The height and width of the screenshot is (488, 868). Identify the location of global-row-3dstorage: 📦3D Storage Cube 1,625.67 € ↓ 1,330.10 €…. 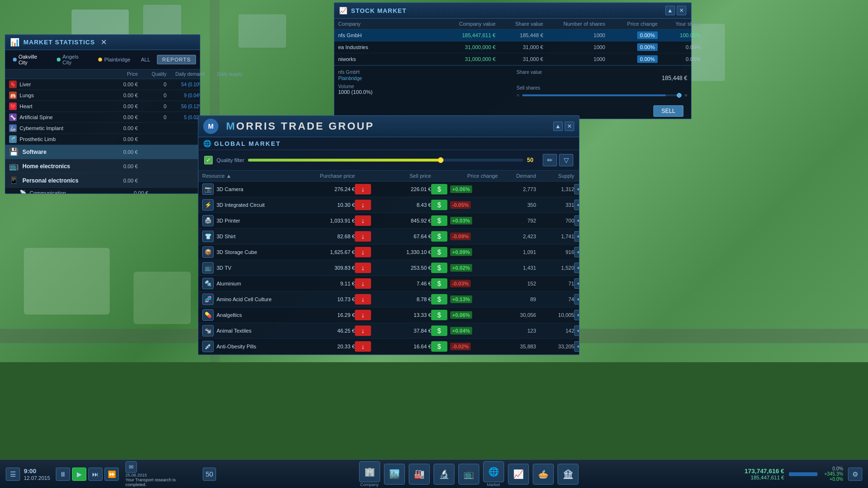
(389, 253).